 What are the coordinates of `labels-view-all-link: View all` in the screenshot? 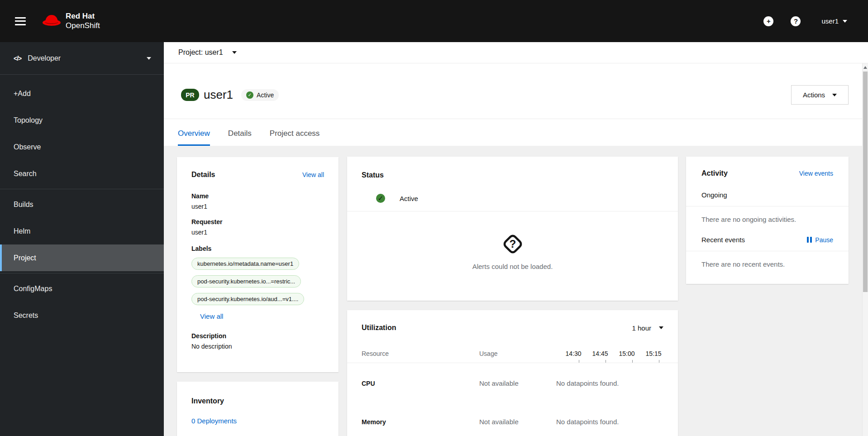 It's located at (212, 316).